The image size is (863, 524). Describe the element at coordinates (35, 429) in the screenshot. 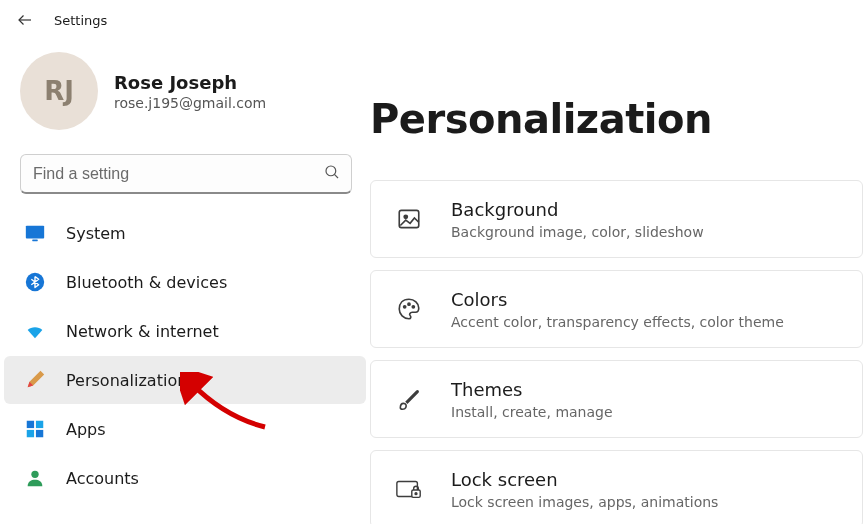

I see `apps-icon` at that location.